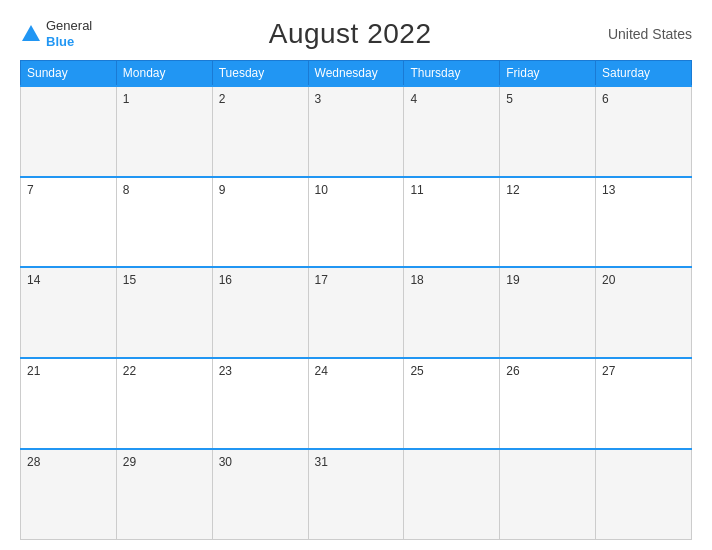  What do you see at coordinates (356, 132) in the screenshot?
I see `calendar-cell: 3` at bounding box center [356, 132].